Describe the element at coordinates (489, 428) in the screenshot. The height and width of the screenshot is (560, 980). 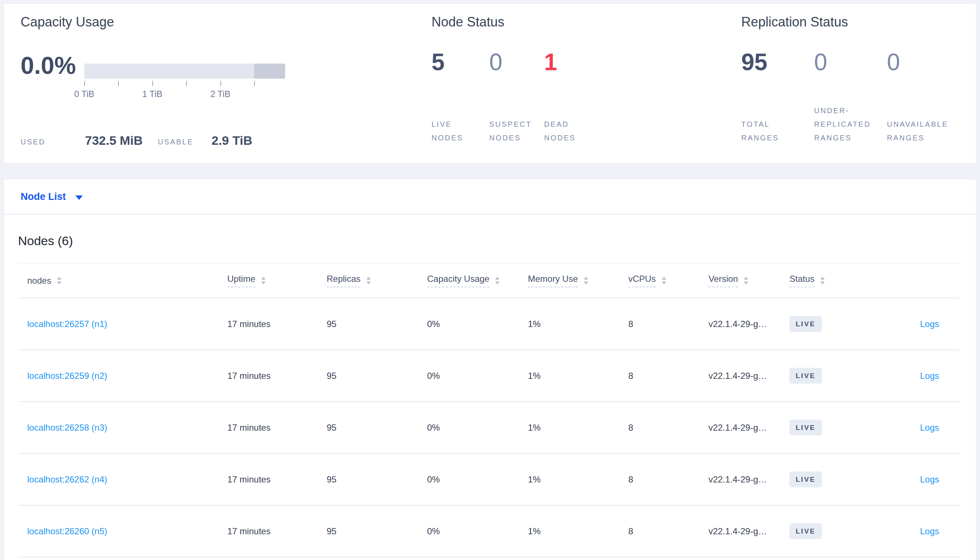
I see `table-row: localhost:26258 (n3)17 minutes950%1%8v22…` at that location.